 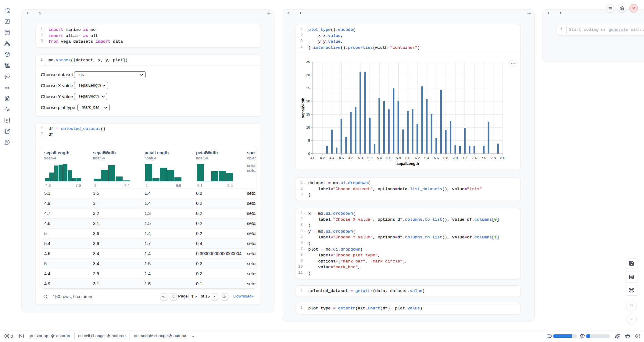 What do you see at coordinates (322, 158) in the screenshot?
I see `svg-text: 4.2` at bounding box center [322, 158].